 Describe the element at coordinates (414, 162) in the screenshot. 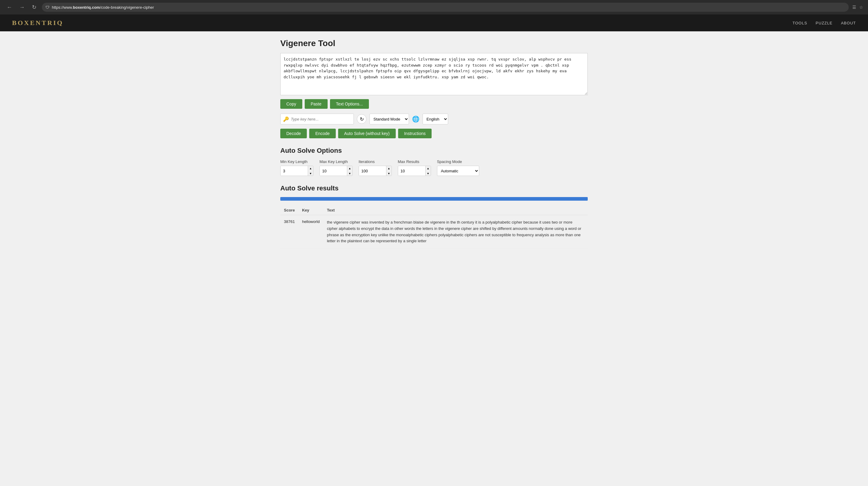

I see `max-results-label: Max Results` at that location.